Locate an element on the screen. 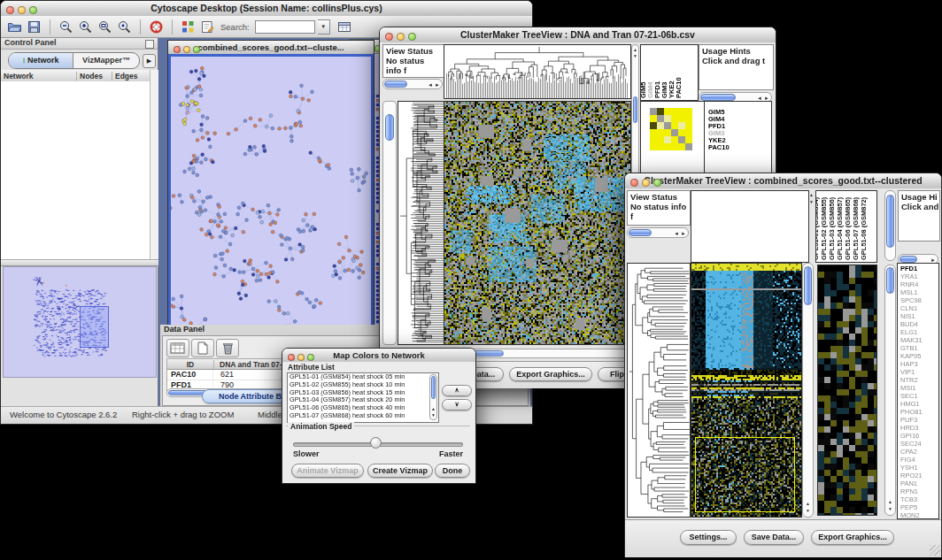 Image resolution: width=942 pixels, height=560 pixels. network-frame-titlebar: combined_scores_good.txt--cluste... is located at coordinates (271, 48).